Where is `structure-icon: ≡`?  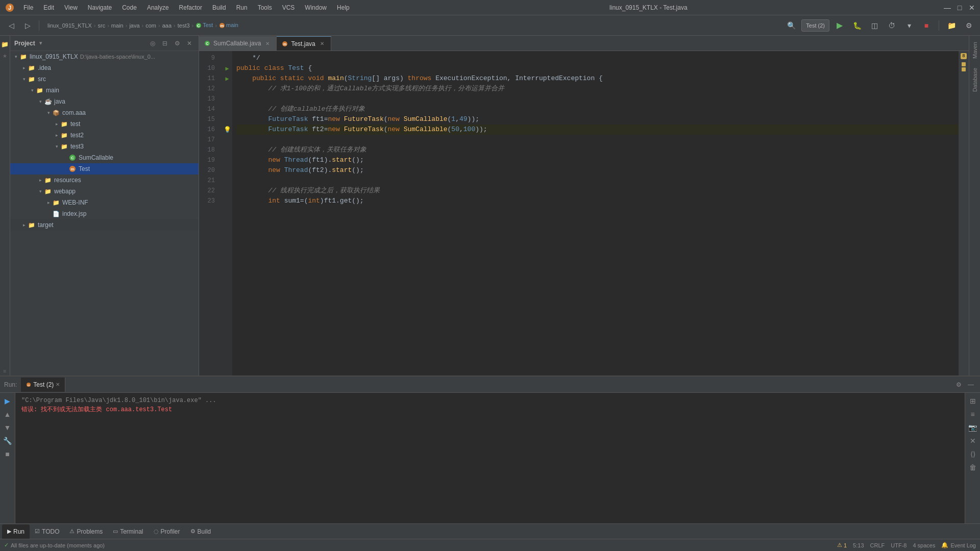 structure-icon: ≡ is located at coordinates (5, 371).